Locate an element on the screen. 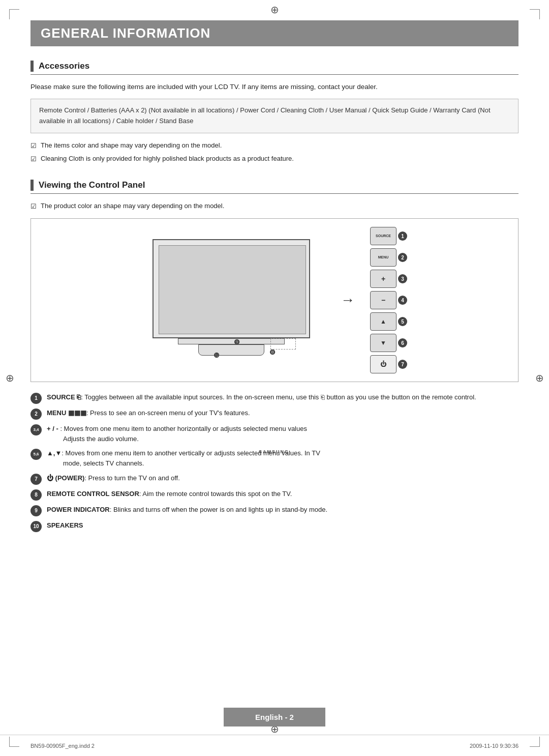  desc-text-7: ⏻ (POWER): Press to turn the TV on and o… is located at coordinates (283, 478).